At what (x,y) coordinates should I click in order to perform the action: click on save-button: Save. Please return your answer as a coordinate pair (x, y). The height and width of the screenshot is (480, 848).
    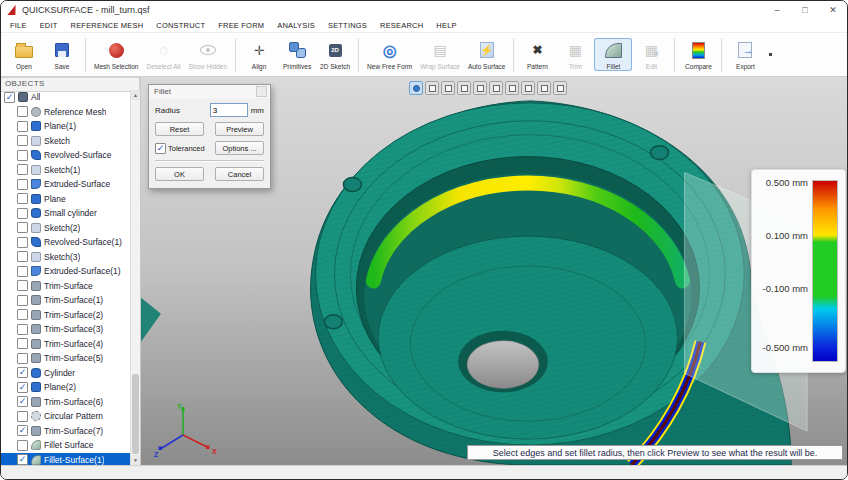
    Looking at the image, I should click on (62, 54).